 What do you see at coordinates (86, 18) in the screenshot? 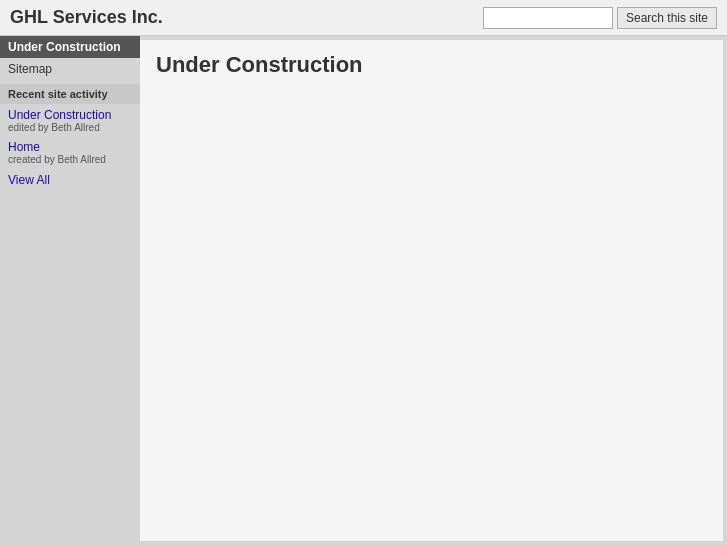
I see `site-title: GHL Services Inc.` at bounding box center [86, 18].